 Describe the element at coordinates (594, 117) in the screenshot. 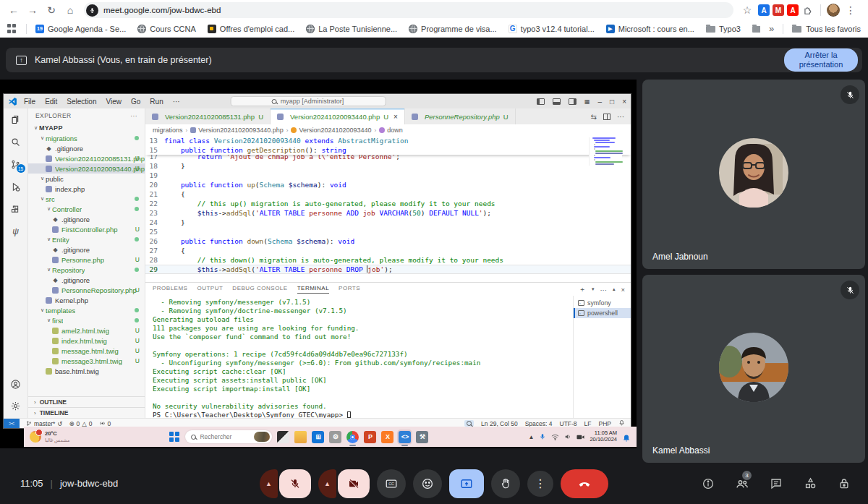

I see `compare-changes-icon: ⇆` at that location.